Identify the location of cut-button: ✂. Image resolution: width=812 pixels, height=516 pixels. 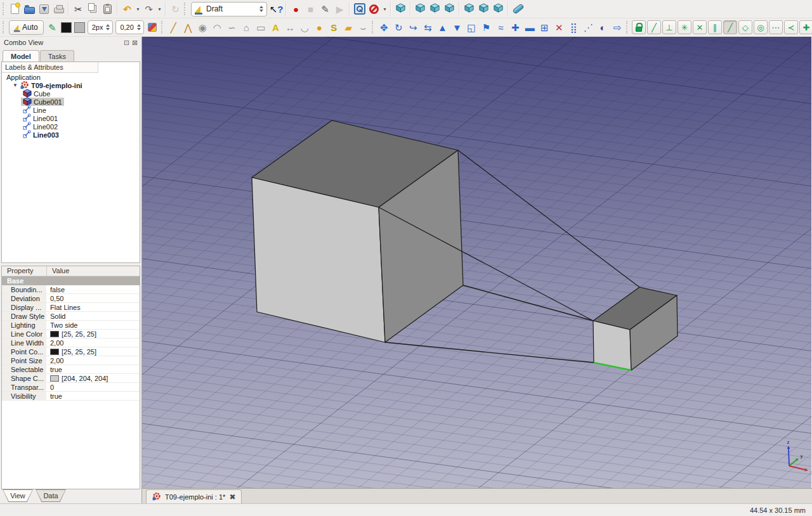
(79, 9).